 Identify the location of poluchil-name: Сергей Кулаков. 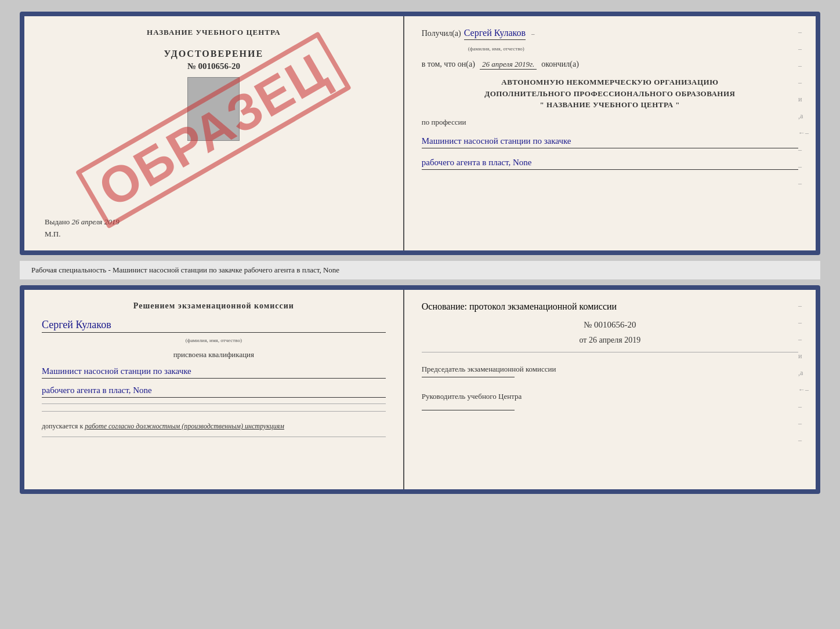
(495, 34).